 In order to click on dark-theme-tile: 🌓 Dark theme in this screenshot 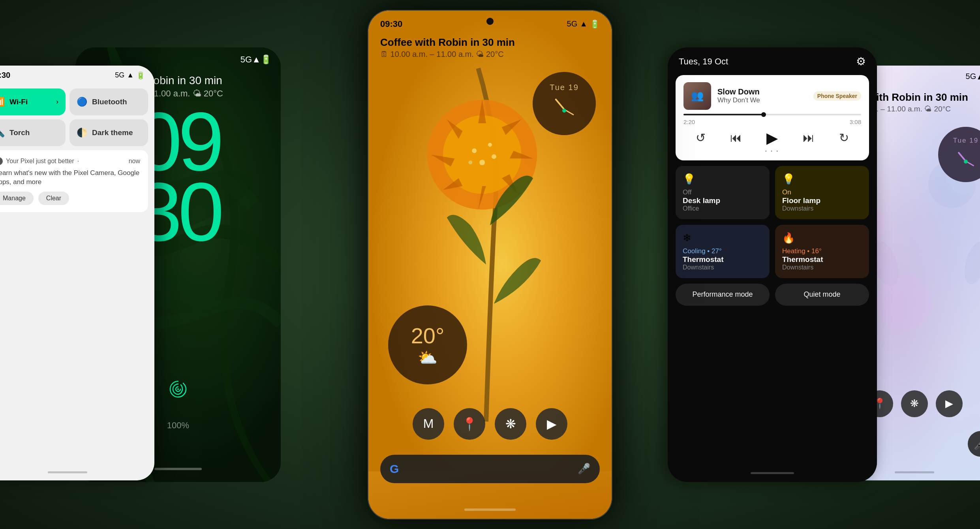, I will do `click(109, 133)`.